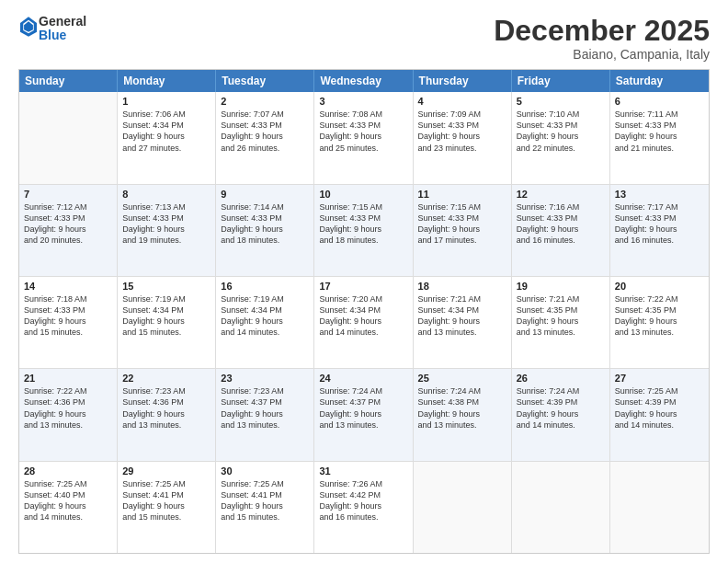 This screenshot has width=728, height=563. Describe the element at coordinates (166, 224) in the screenshot. I see `day-info: Sunrise: 7:13 AM Sunset: 4:33 PM Dayligh…` at that location.